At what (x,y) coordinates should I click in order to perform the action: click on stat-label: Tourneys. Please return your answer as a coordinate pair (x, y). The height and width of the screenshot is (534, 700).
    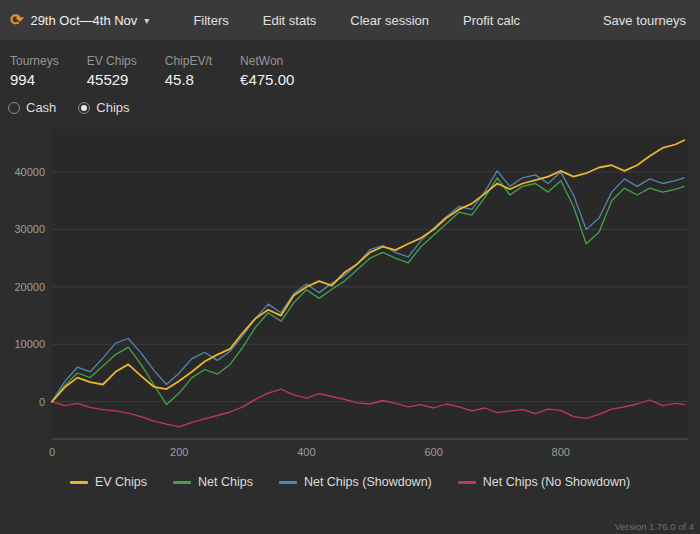
    Looking at the image, I should click on (34, 61).